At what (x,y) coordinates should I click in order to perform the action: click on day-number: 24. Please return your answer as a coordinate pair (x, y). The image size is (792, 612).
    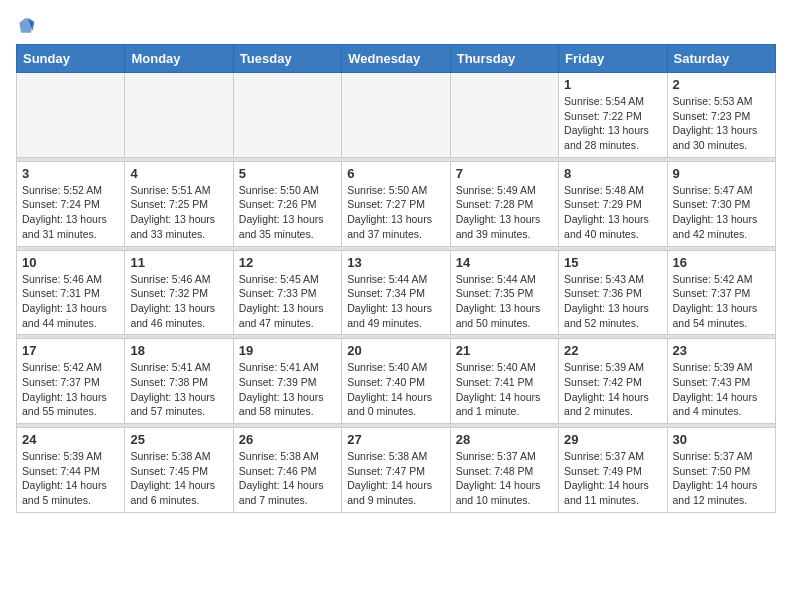
    Looking at the image, I should click on (70, 440).